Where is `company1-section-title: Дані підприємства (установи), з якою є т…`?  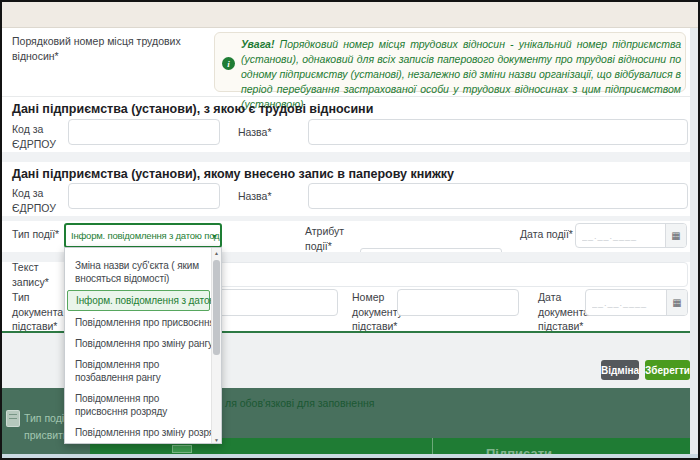 company1-section-title: Дані підприємства (установи), з якою є т… is located at coordinates (312, 109).